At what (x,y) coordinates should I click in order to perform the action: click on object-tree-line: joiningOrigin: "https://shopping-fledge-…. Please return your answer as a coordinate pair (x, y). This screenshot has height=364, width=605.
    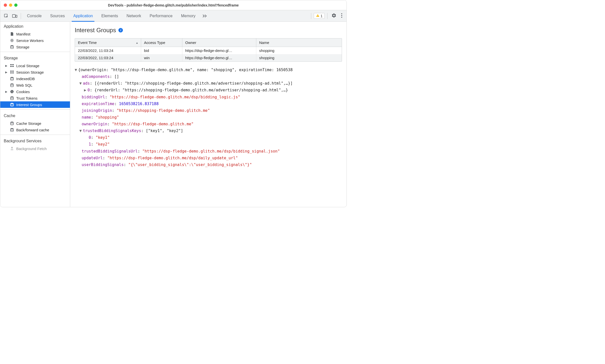
    Looking at the image, I should click on (208, 111).